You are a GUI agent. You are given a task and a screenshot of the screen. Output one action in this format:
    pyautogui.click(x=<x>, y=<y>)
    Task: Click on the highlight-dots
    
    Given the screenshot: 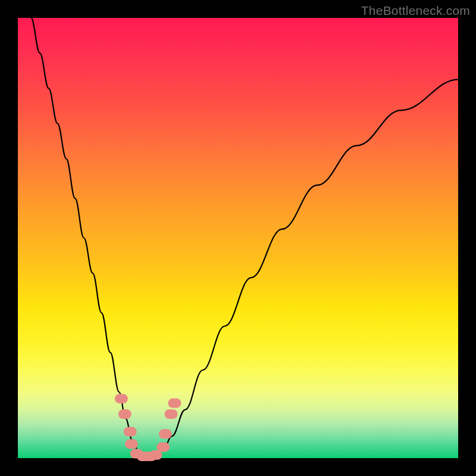 What is the action you would take?
    pyautogui.click(x=148, y=427)
    